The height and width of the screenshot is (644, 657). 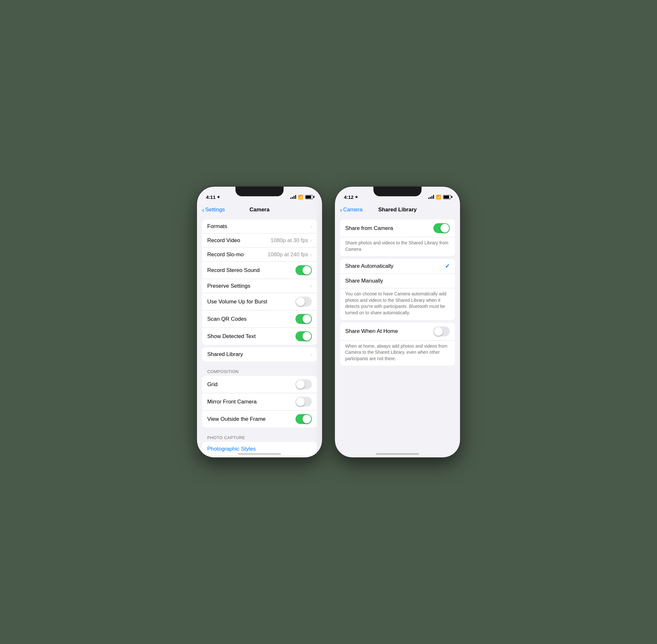 What do you see at coordinates (351, 210) in the screenshot?
I see `back-button-2: ‹ Camera` at bounding box center [351, 210].